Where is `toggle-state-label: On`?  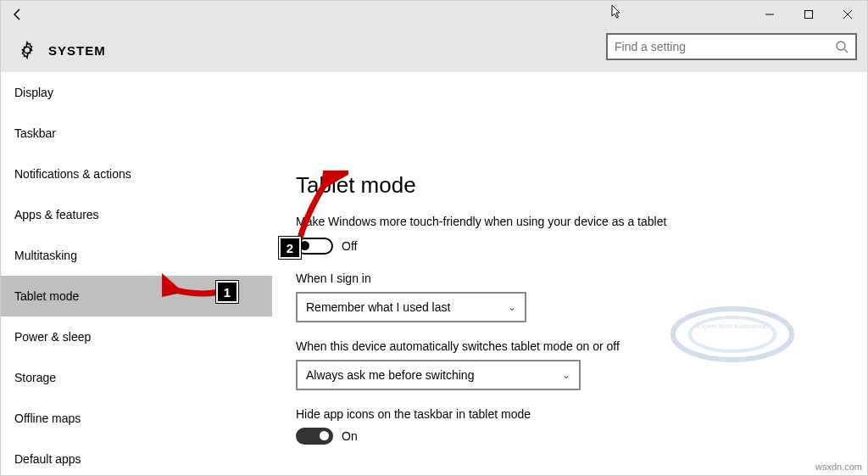 toggle-state-label: On is located at coordinates (349, 436).